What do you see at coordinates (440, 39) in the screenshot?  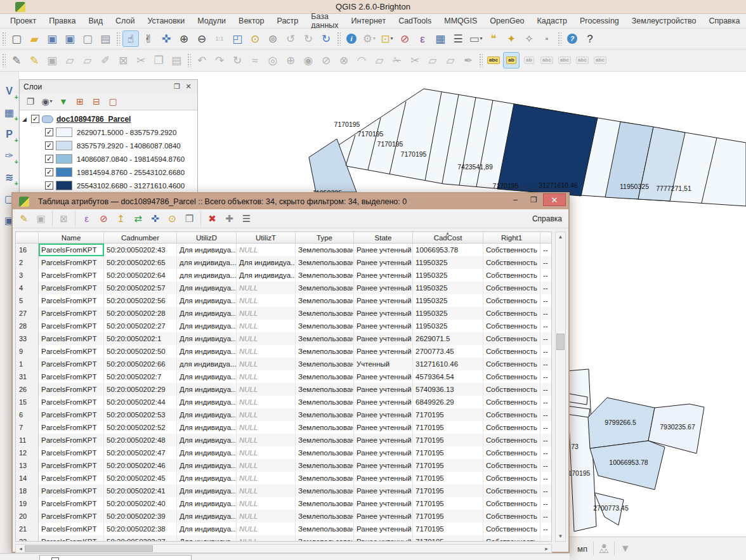 I see `open-attribute-table-icon: ▦` at bounding box center [440, 39].